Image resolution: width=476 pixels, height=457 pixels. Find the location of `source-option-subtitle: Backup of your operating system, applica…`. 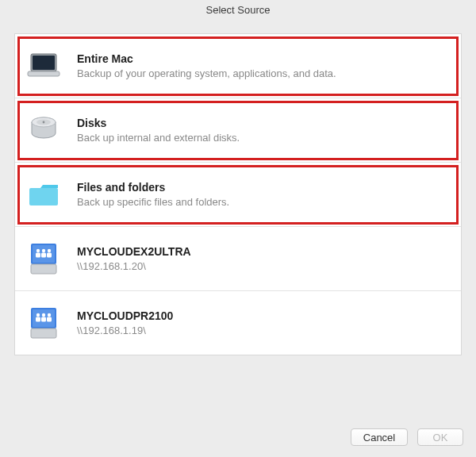

source-option-subtitle: Backup of your operating system, applica… is located at coordinates (263, 73).